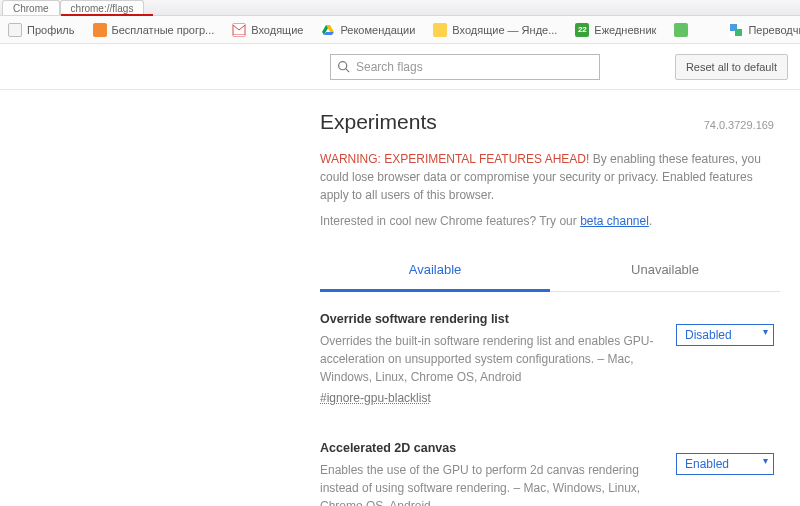 Image resolution: width=800 pixels, height=506 pixels. Describe the element at coordinates (400, 8) in the screenshot. I see `browser-tab-strip: Chrome chrome://flags` at that location.